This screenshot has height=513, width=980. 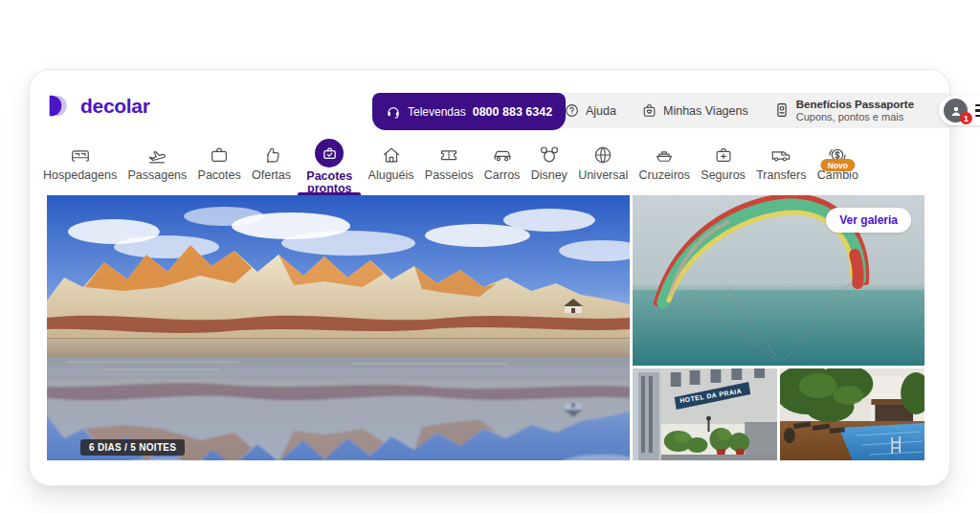 What do you see at coordinates (844, 111) in the screenshot?
I see `benefits-link: Benefícios Passaporte Cupons, pontos e m…` at bounding box center [844, 111].